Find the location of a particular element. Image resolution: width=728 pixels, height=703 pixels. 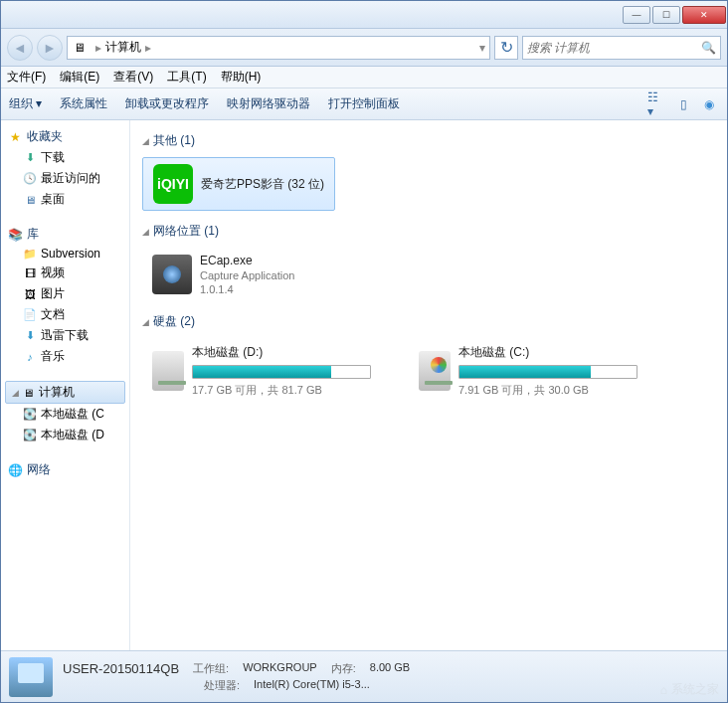

sidebar-libraries-header: 📚 库 is located at coordinates (66, 235).